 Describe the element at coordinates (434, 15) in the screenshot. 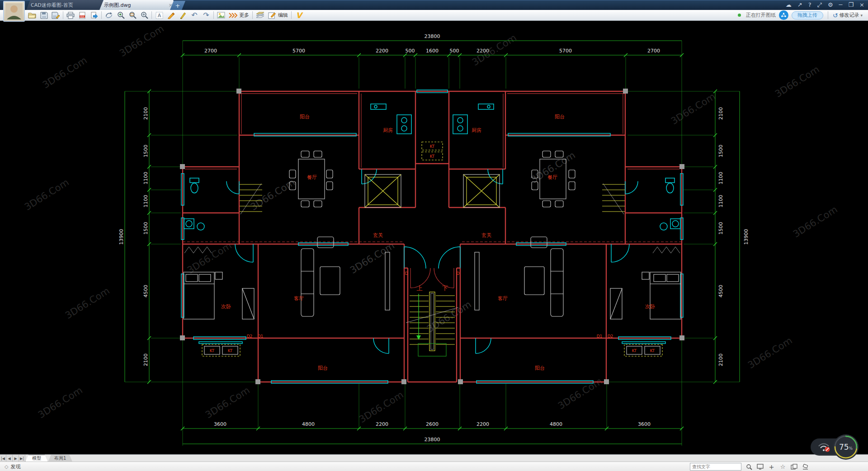

I see `main-toolbar: PDF A ↶ ↷ 更多 编辑 V` at that location.